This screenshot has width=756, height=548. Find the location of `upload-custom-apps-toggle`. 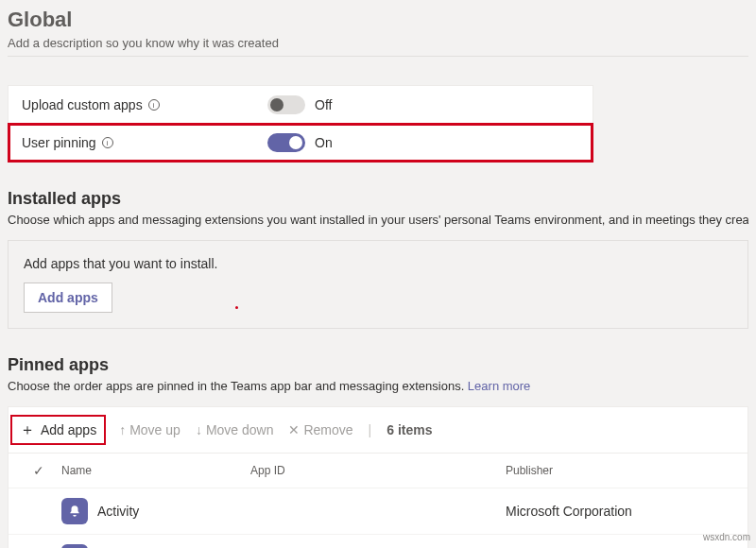

upload-custom-apps-toggle is located at coordinates (286, 105).